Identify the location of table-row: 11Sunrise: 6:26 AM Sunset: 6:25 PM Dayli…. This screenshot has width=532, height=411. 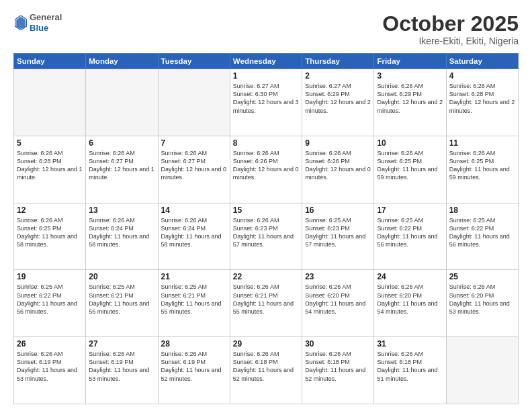
(482, 169).